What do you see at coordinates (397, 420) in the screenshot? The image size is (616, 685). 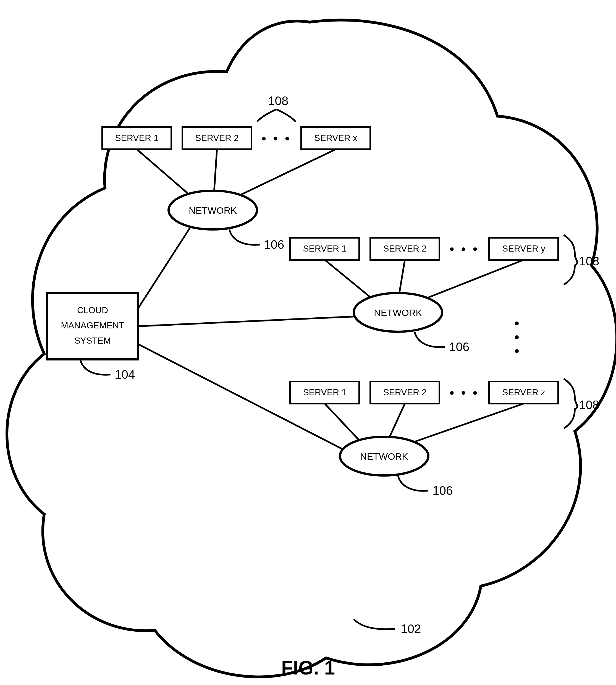 I see `c2-link-s1` at bounding box center [397, 420].